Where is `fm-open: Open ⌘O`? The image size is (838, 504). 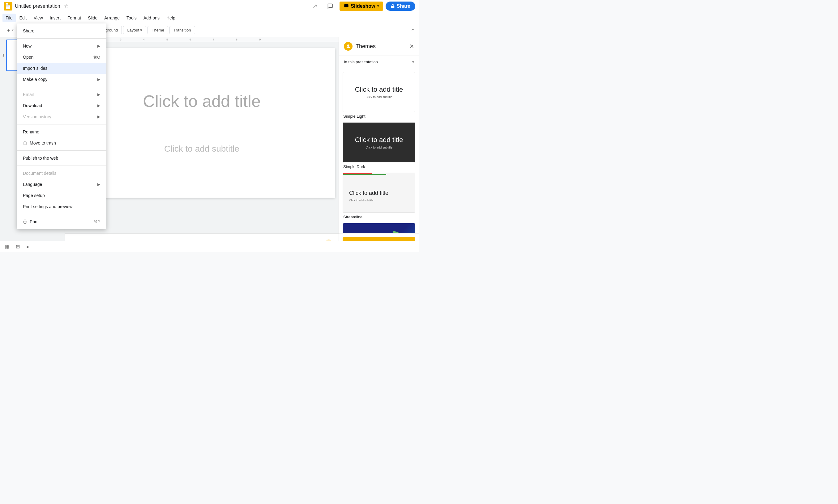
fm-open: Open ⌘O is located at coordinates (62, 57).